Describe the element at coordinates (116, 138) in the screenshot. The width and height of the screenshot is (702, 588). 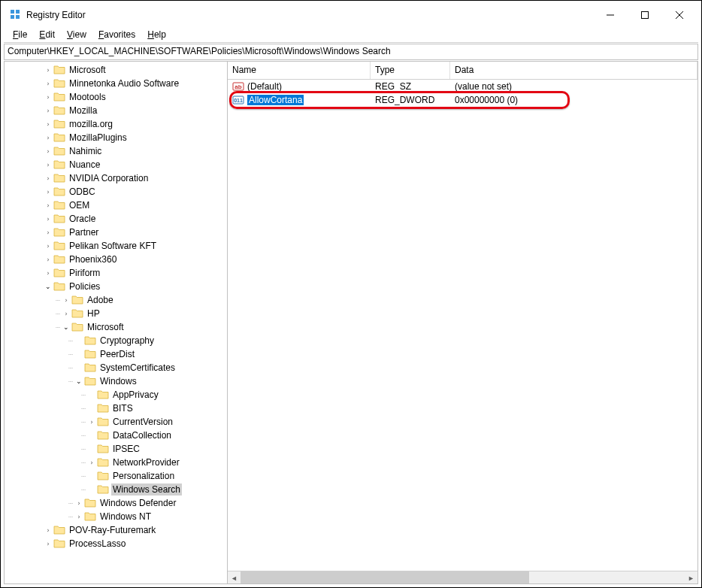
I see `tree-item: ›MozillaPlugins` at that location.